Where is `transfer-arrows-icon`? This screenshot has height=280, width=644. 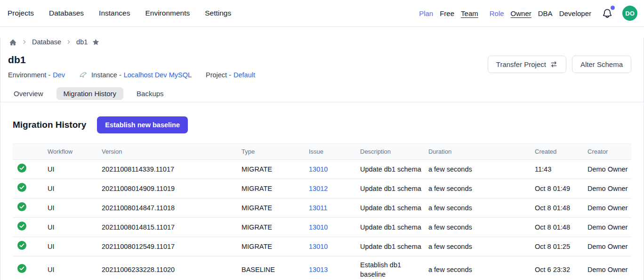 transfer-arrows-icon is located at coordinates (554, 64).